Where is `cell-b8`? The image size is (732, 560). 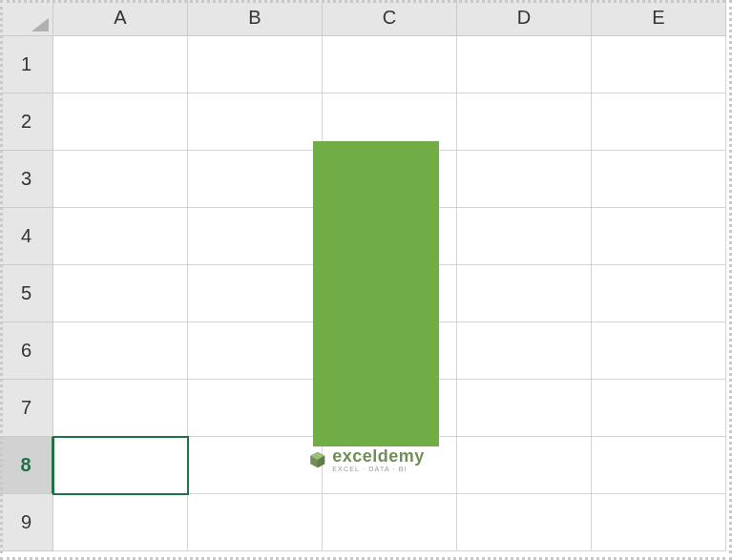
cell-b8 is located at coordinates (256, 466).